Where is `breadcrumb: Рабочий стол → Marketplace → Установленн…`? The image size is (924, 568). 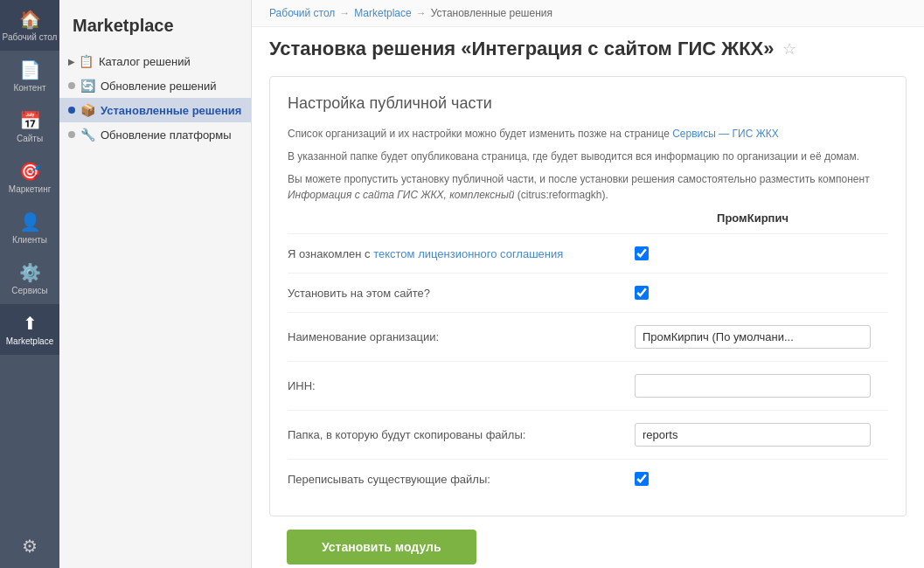
breadcrumb: Рабочий стол → Marketplace → Установленн… is located at coordinates (587, 14).